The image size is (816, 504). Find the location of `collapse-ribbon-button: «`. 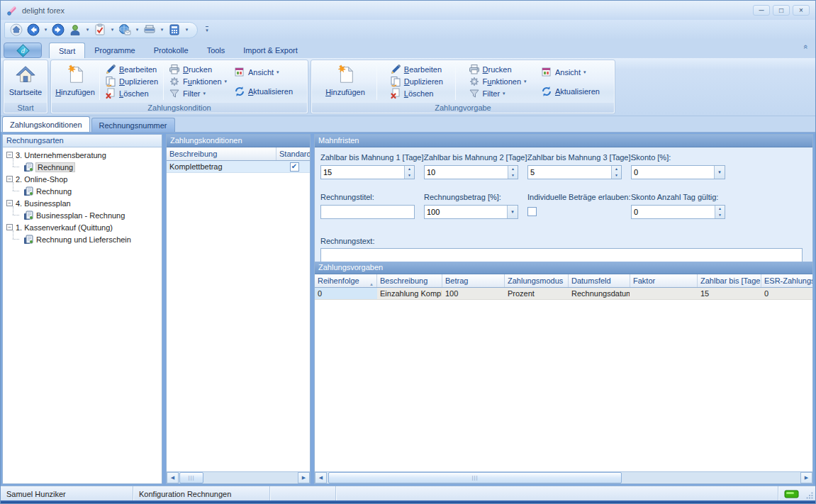

collapse-ribbon-button: « is located at coordinates (806, 47).